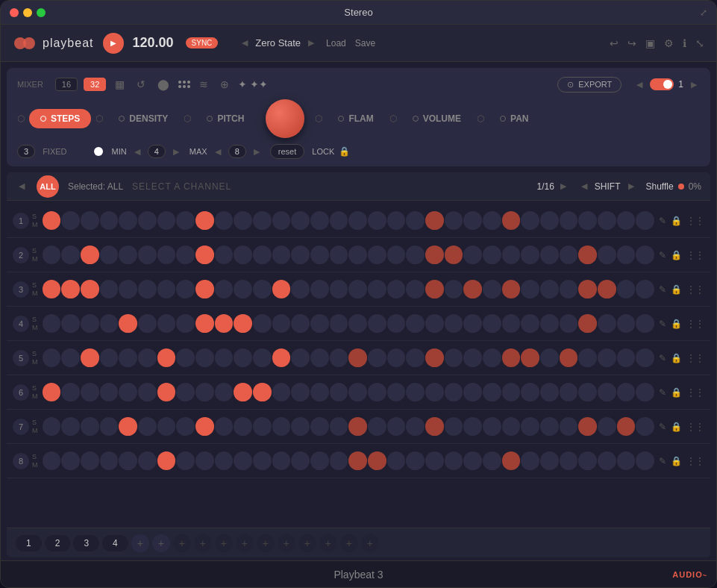 The width and height of the screenshot is (717, 588). I want to click on channel-drag-icon-6: ⋮⋮, so click(695, 392).